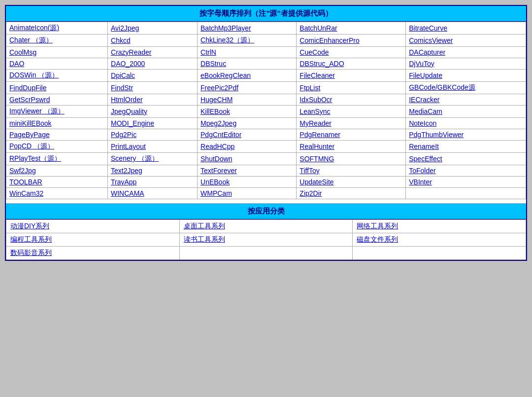 The image size is (532, 397). I want to click on alpha-cell-r10-c4: RenameIt, so click(466, 147).